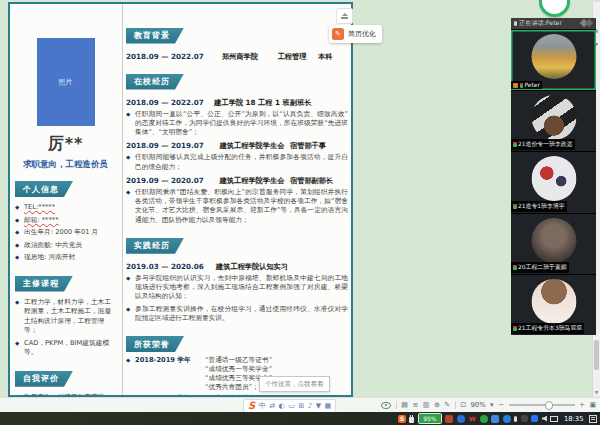  What do you see at coordinates (155, 82) in the screenshot?
I see `section-title-school-experience: 在校经历` at bounding box center [155, 82].